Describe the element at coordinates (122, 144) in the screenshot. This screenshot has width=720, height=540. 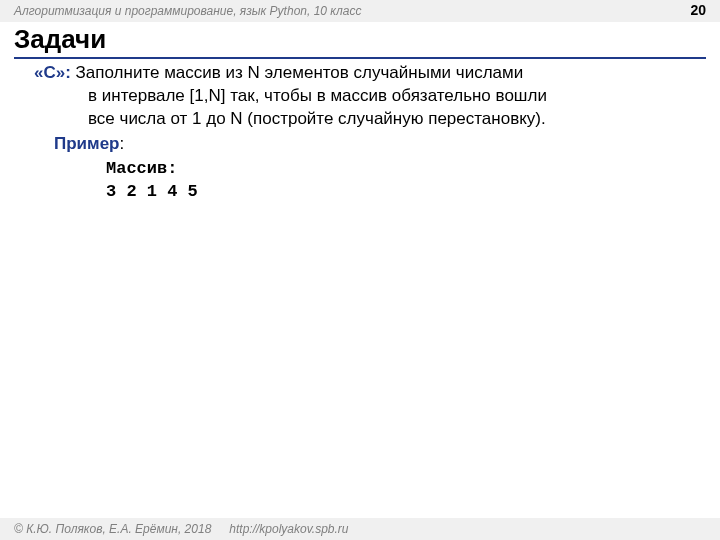
I see `example-colon: :` at that location.